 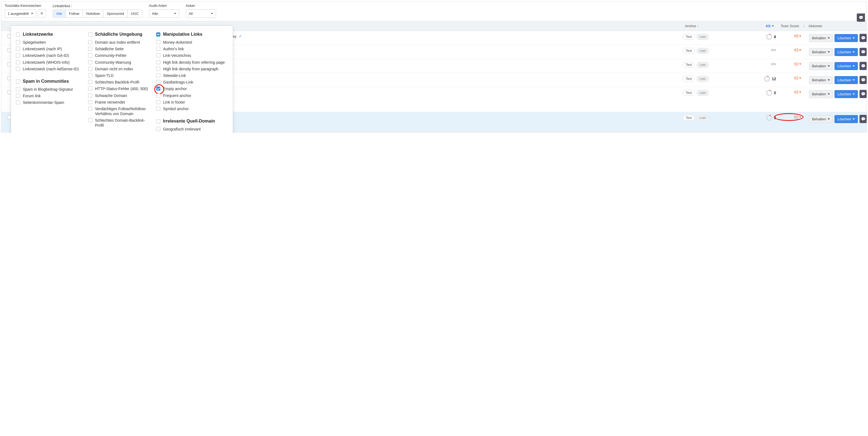 What do you see at coordinates (164, 13) in the screenshot?
I see `audit-dropdown: Alle` at bounding box center [164, 13].